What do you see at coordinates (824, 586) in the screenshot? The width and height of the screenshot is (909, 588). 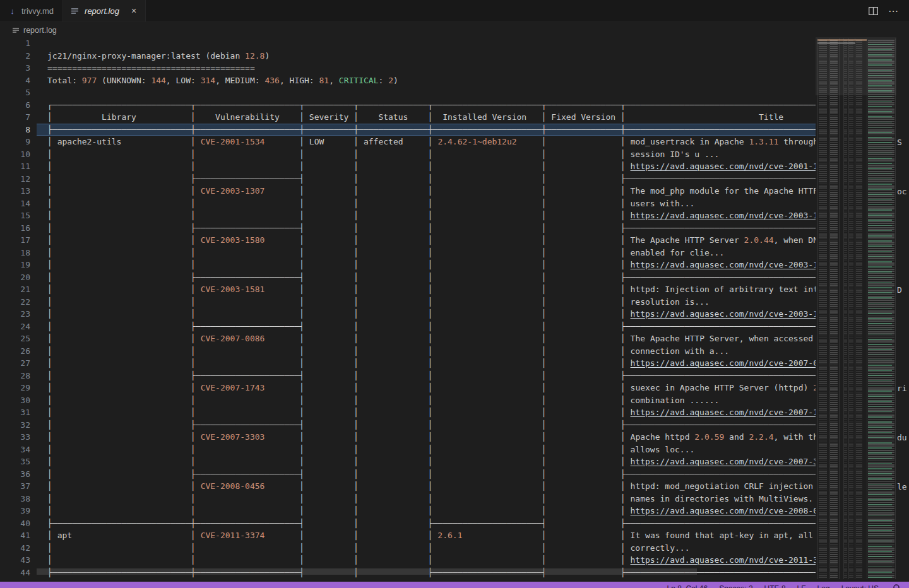 I see `status-item: Log` at bounding box center [824, 586].